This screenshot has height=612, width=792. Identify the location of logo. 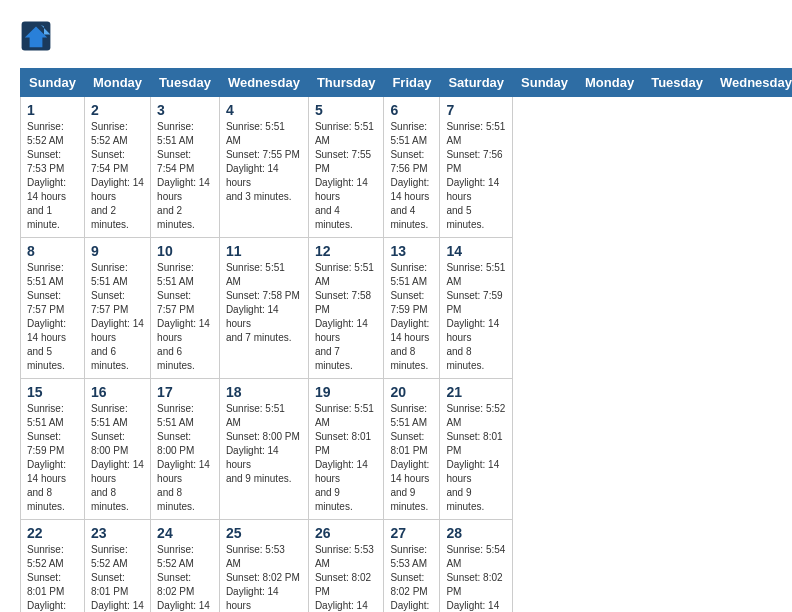
(38, 36).